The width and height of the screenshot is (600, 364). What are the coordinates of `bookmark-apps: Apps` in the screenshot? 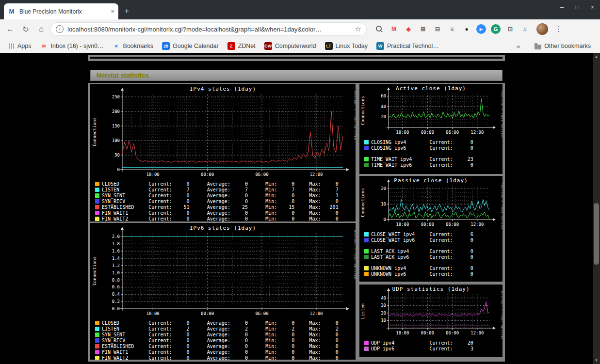 It's located at (20, 46).